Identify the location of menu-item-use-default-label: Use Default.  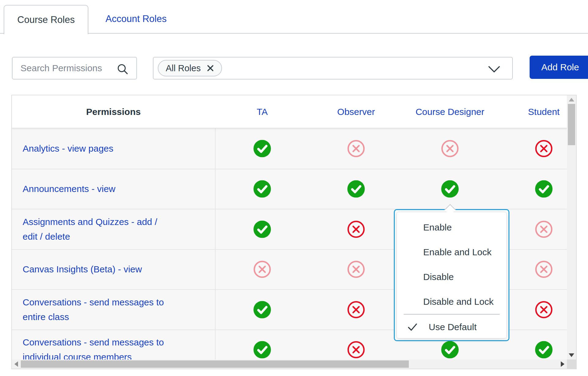
(453, 327).